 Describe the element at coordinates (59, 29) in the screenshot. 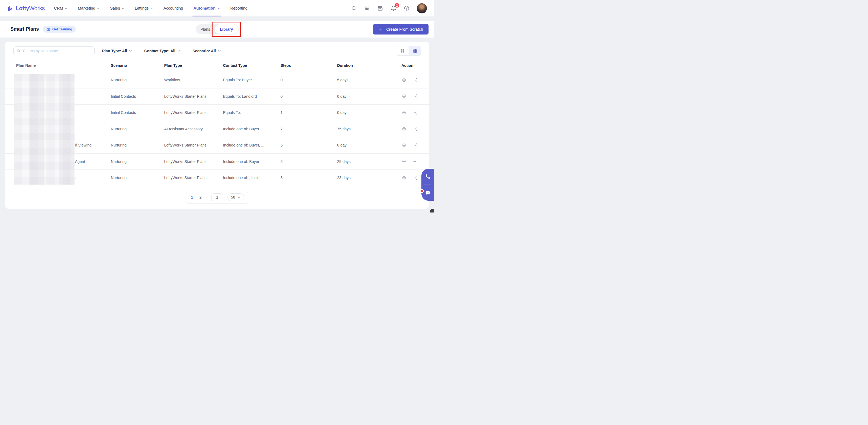

I see `get-training-button: Get Training` at that location.